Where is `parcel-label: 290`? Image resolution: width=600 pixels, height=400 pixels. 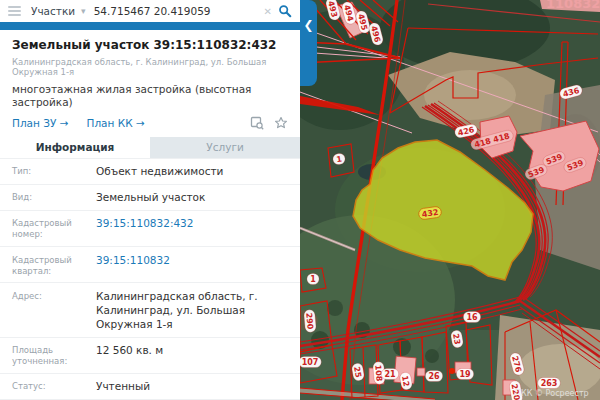
parcel-label: 290 is located at coordinates (310, 320).